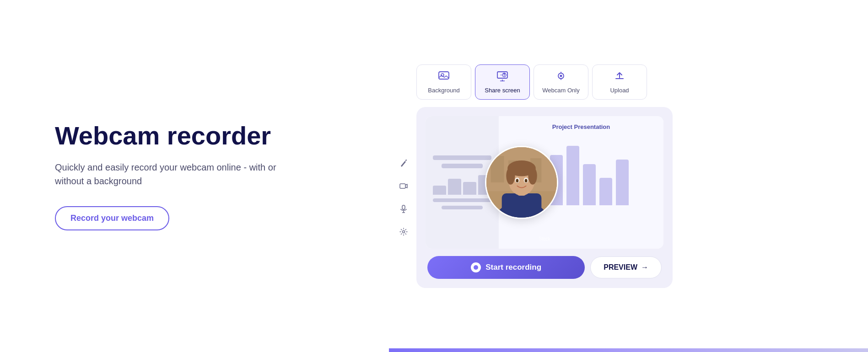 Image resolution: width=868 pixels, height=352 pixels. I want to click on tab-share-screen-label: Share screen, so click(502, 91).